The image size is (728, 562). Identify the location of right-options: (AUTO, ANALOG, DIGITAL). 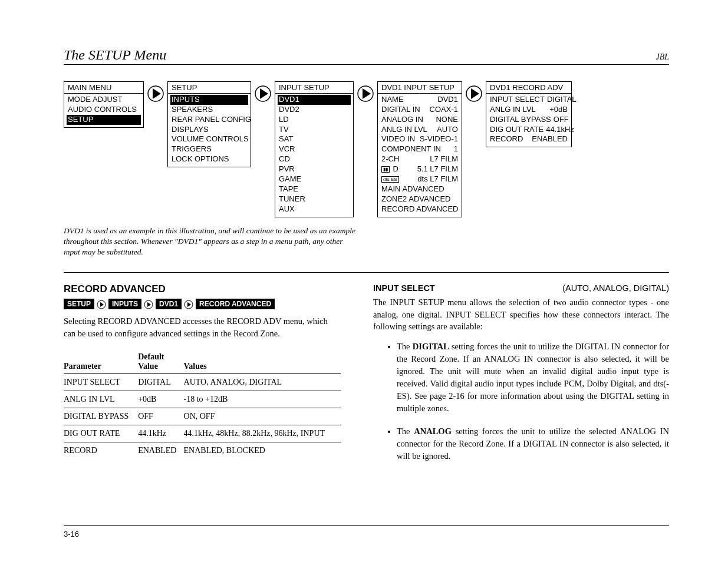
(615, 288).